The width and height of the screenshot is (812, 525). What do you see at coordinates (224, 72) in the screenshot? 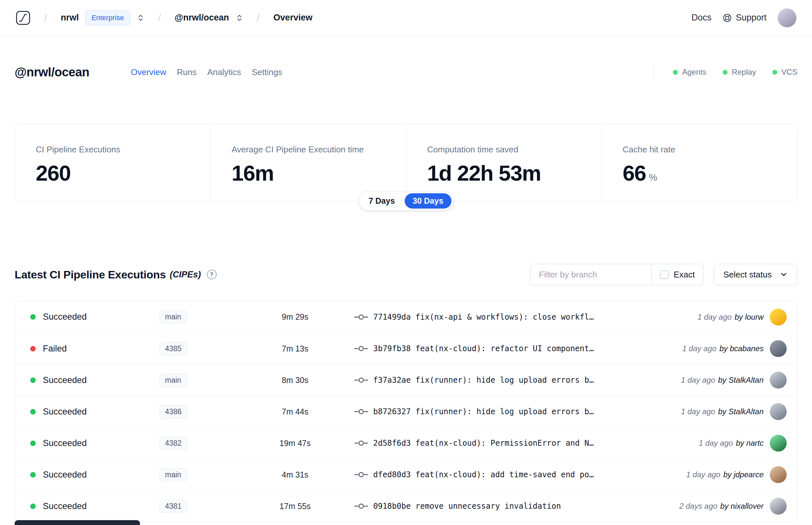
I see `tab-analytics: Analytics` at bounding box center [224, 72].